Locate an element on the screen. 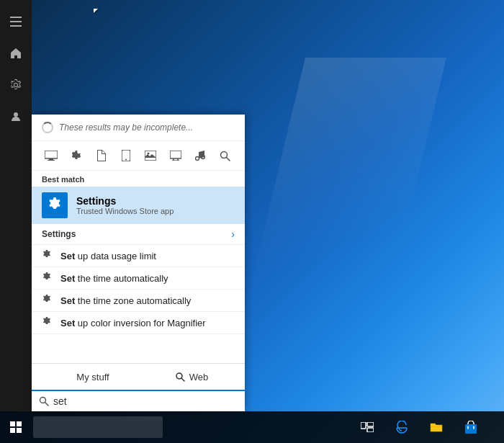  taskbar-pinned-icons is located at coordinates (422, 427).